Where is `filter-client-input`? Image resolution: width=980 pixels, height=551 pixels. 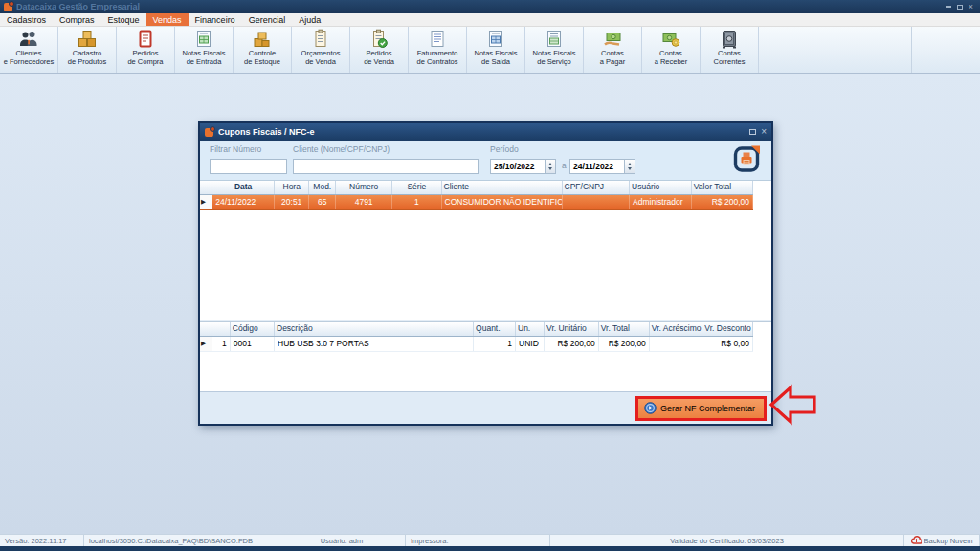
filter-client-input is located at coordinates (386, 166).